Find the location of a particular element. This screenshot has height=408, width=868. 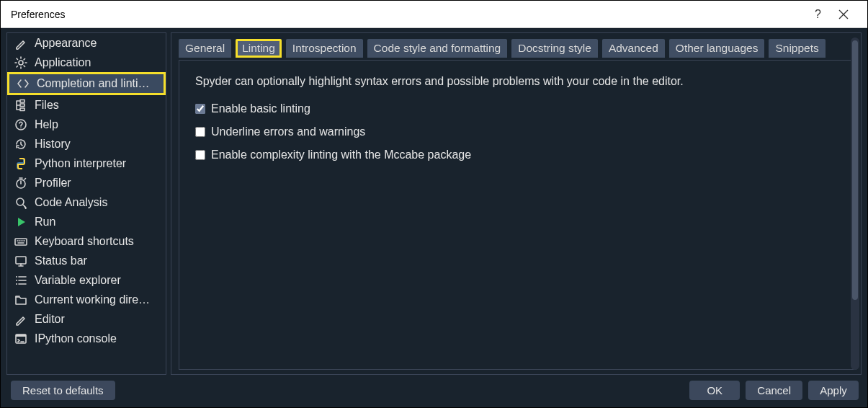

search-icon is located at coordinates (21, 203).